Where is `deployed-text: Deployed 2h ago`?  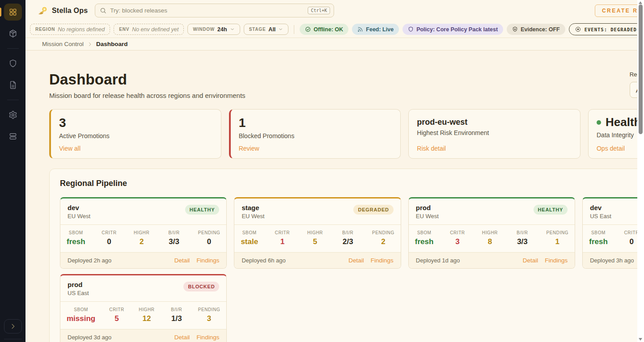 deployed-text: Deployed 2h ago is located at coordinates (89, 260).